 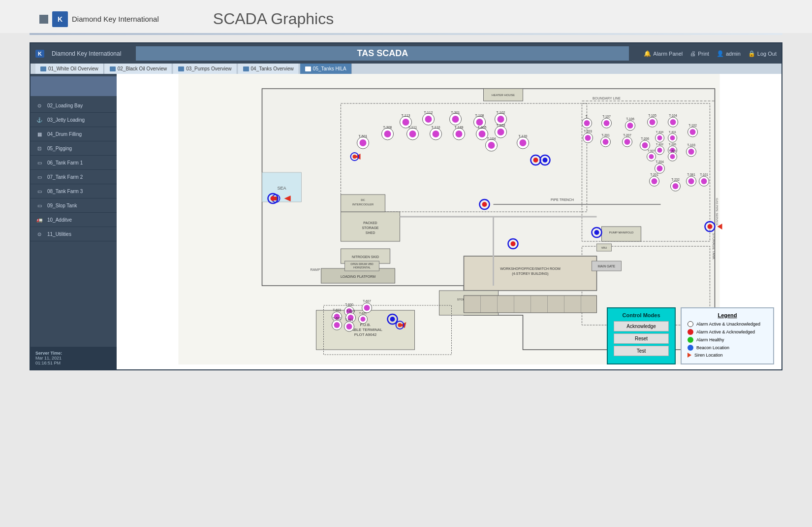 I want to click on tank-T402: T-402, so click(x=660, y=149).